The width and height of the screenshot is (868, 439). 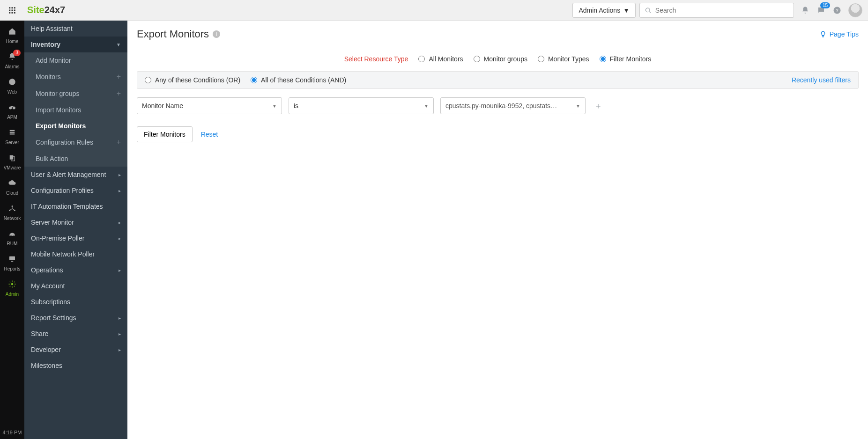 I want to click on filter-operator-dropdown: is ▼, so click(x=361, y=106).